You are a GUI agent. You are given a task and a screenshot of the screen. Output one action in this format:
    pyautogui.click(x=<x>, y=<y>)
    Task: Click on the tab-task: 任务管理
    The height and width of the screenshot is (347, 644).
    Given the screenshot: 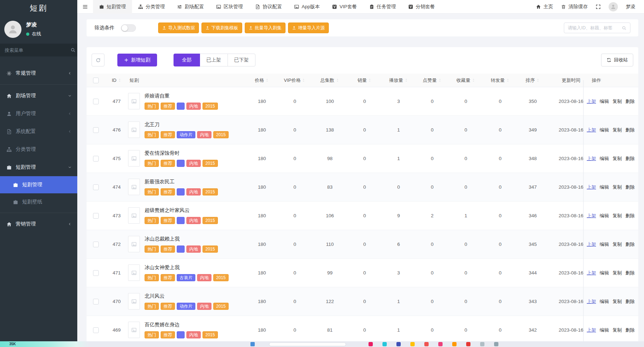 What is the action you would take?
    pyautogui.click(x=383, y=7)
    